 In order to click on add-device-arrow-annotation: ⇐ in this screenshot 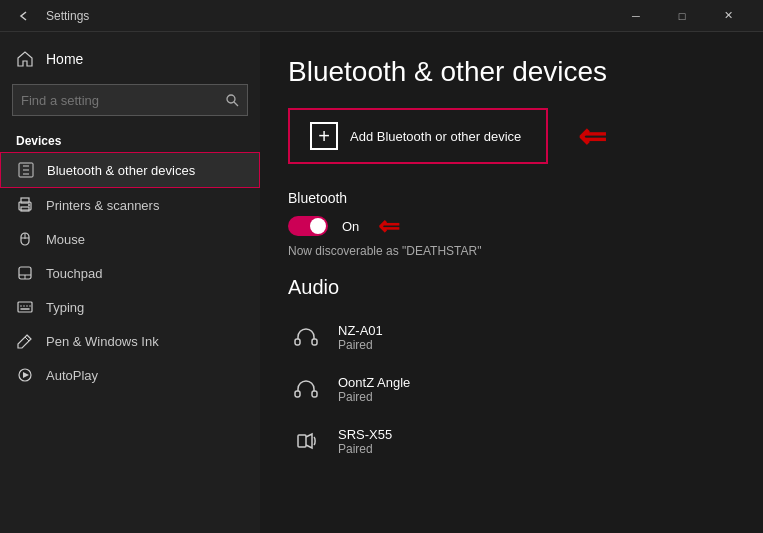, I will do `click(592, 136)`.